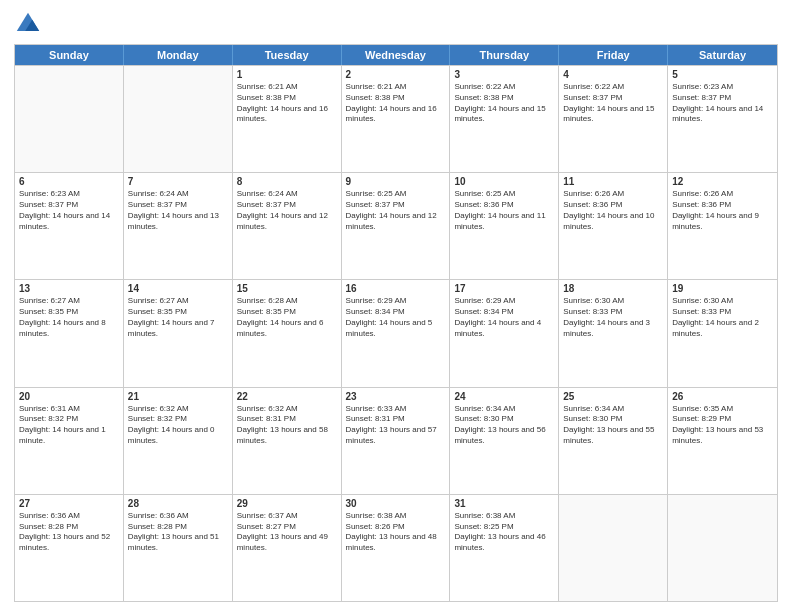 The image size is (792, 612). Describe the element at coordinates (396, 548) in the screenshot. I see `calendar-cell: 30Sunrise: 6:38 AM Sunset: 8:26 PM Dayli…` at that location.